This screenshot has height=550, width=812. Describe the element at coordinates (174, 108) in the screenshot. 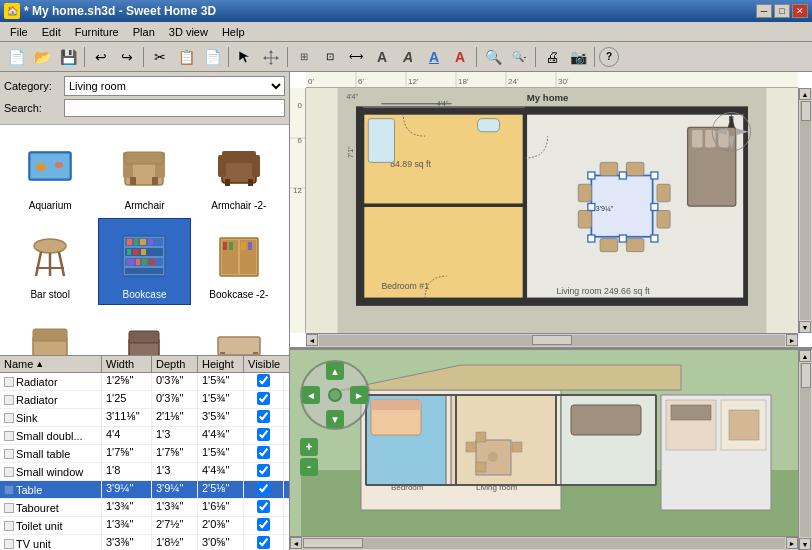

I see `search-input` at that location.